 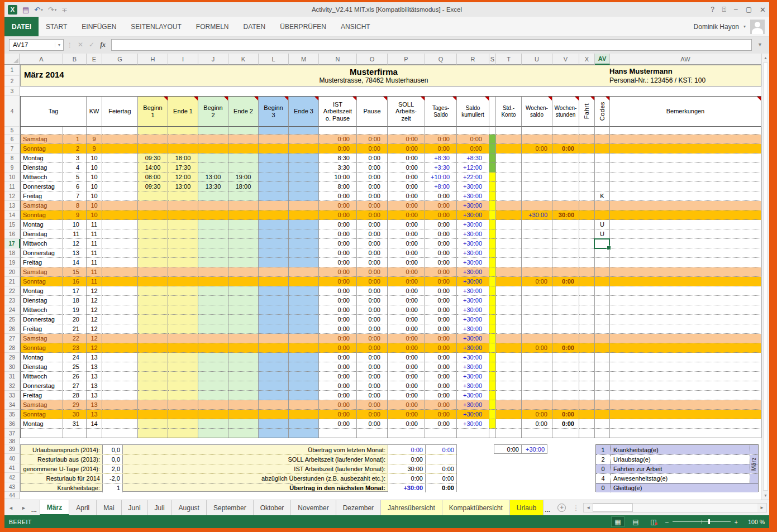 I want to click on cell-V9, so click(x=566, y=167).